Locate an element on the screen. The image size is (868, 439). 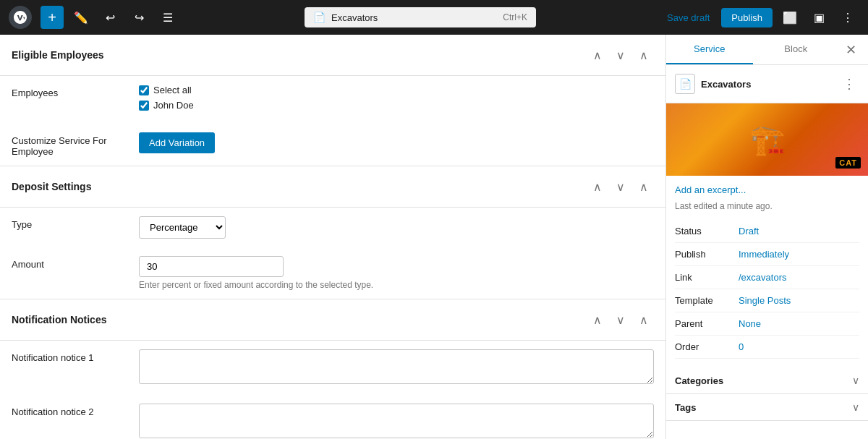
deposit-collapse-down: ∨ is located at coordinates (621, 187).